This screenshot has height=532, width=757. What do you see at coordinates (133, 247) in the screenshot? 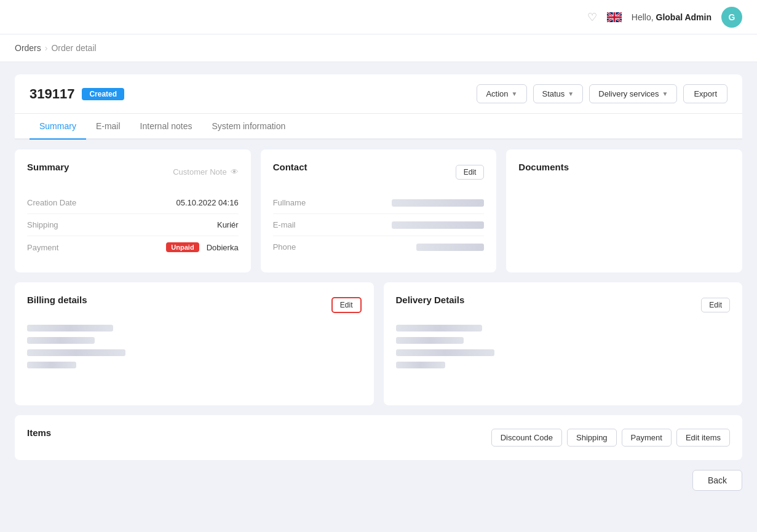
I see `summary-row-payment: Payment Unpaid Dobierka` at bounding box center [133, 247].